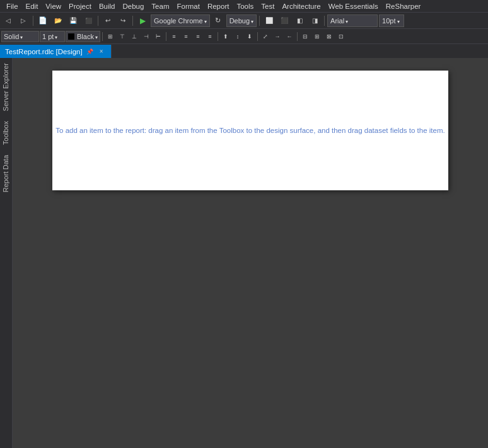  What do you see at coordinates (206, 21) in the screenshot?
I see `browser-chevron-icon` at bounding box center [206, 21].